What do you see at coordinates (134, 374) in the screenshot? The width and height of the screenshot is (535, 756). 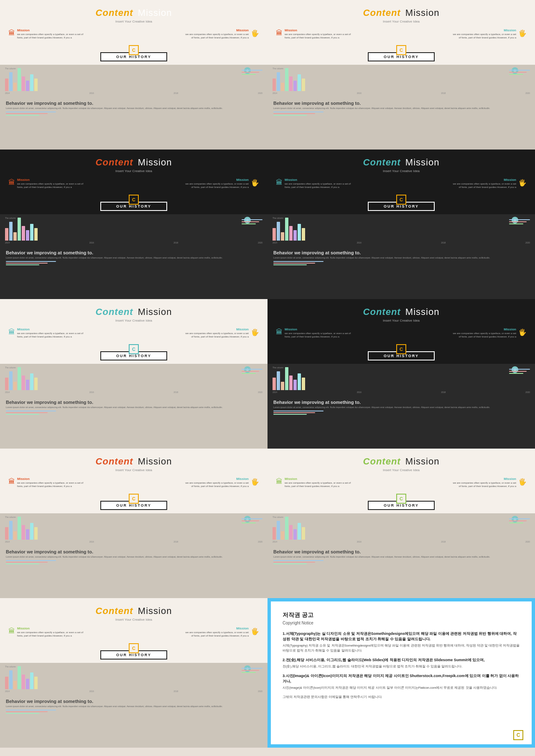 I see `slide-5: Content Mission Insert Your Creative Ide…` at bounding box center [134, 374].